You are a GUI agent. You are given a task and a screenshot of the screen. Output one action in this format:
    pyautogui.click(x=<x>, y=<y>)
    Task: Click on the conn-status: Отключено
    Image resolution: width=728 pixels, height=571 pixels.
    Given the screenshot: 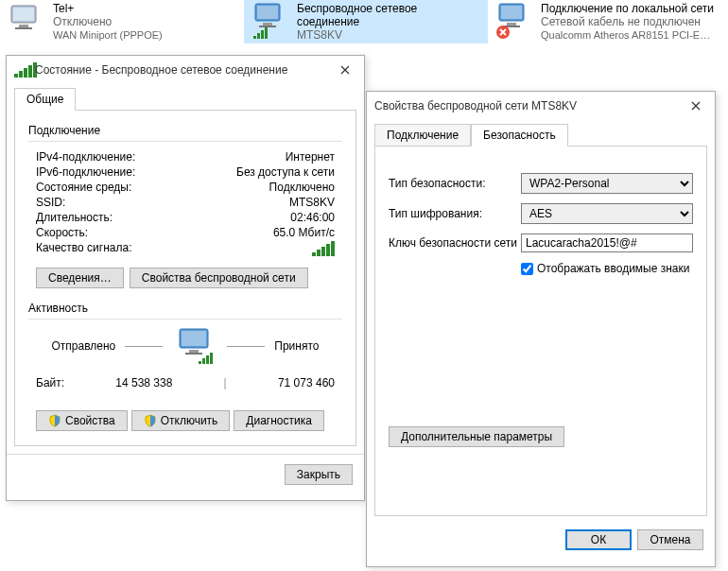 What is the action you would take?
    pyautogui.click(x=108, y=22)
    